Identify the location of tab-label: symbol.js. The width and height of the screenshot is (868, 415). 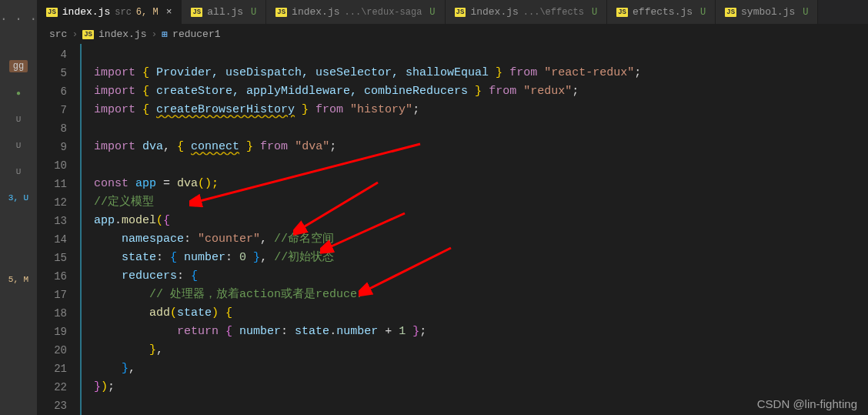
(768, 12).